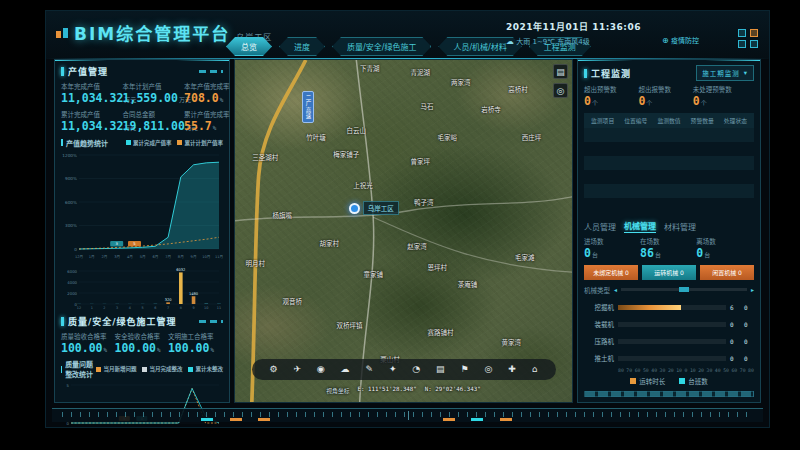  I want to click on legend-item: 累计计划产值率, so click(200, 143).